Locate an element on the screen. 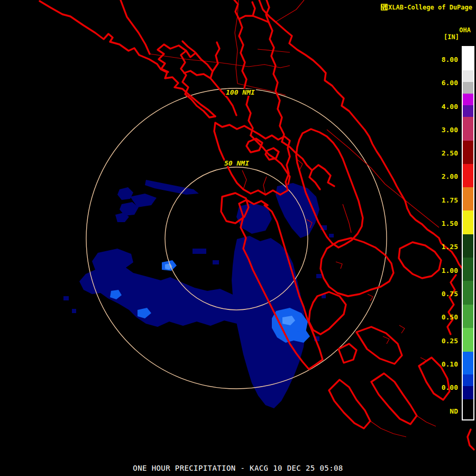 This screenshot has height=476, width=476. color-scale-tick-label: 4.00 is located at coordinates (450, 107).